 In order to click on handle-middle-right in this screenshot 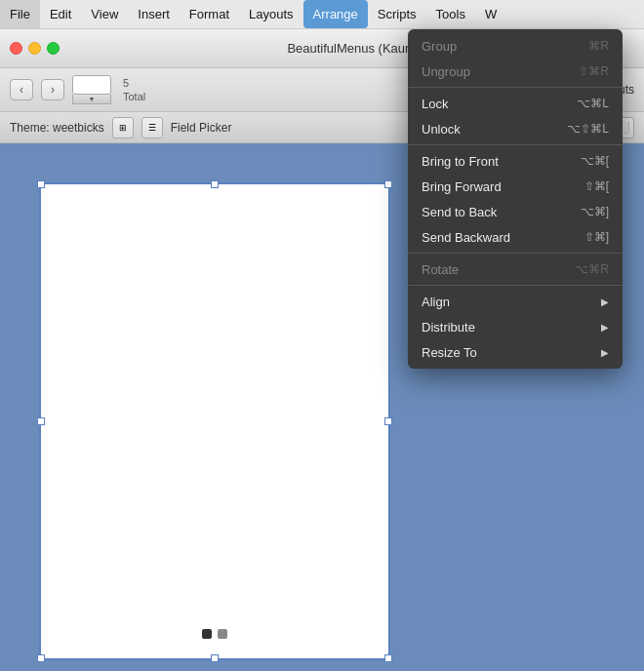, I will do `click(388, 421)`.